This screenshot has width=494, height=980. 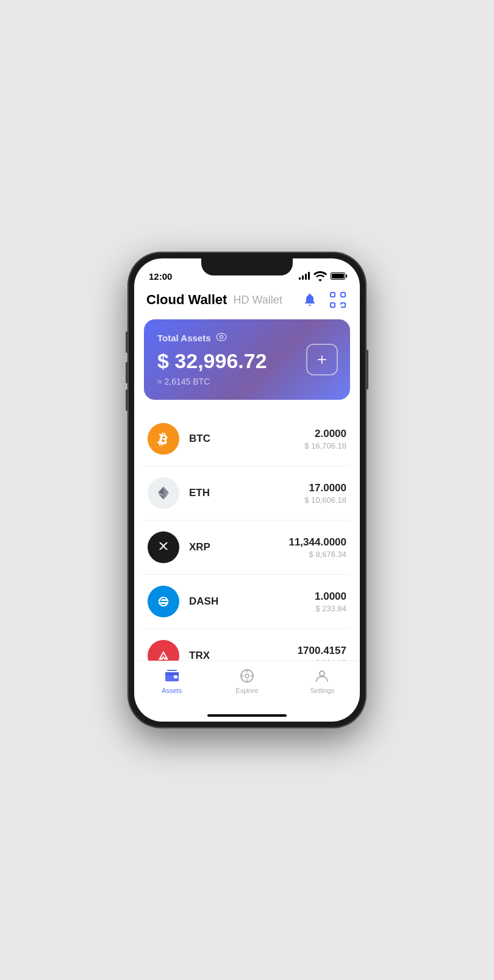 I want to click on notch, so click(x=247, y=267).